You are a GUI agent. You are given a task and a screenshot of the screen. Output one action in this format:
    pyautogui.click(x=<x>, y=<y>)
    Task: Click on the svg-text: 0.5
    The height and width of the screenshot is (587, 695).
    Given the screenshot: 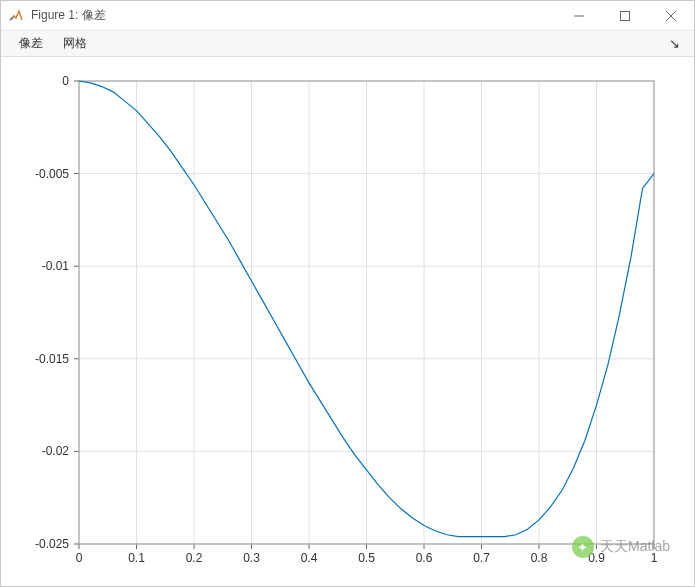 What is the action you would take?
    pyautogui.click(x=366, y=558)
    